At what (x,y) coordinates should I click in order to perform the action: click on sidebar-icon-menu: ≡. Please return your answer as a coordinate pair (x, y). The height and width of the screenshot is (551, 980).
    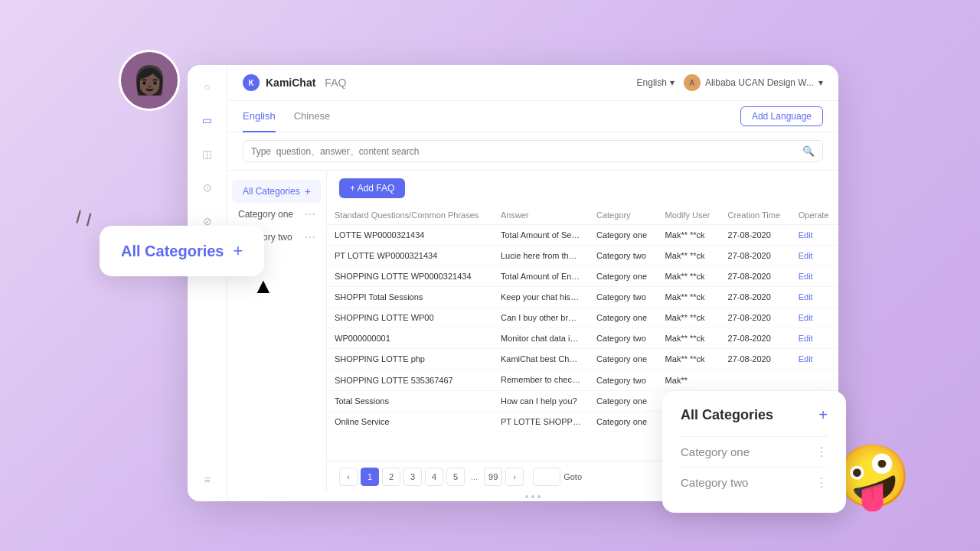
    Looking at the image, I should click on (207, 480).